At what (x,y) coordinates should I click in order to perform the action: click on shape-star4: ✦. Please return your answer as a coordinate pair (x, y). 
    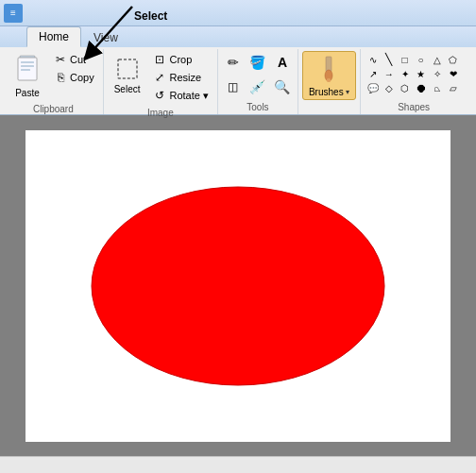
    Looking at the image, I should click on (405, 74).